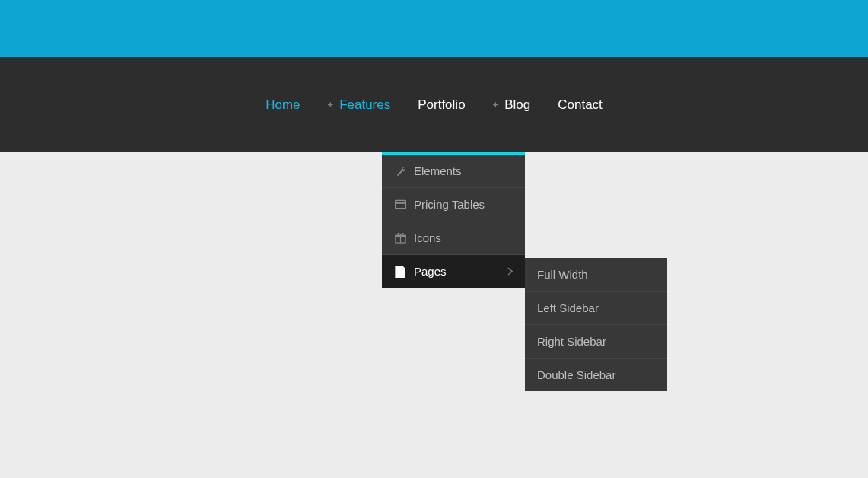 Image resolution: width=868 pixels, height=478 pixels. I want to click on dropdown-item-icons: Icons, so click(453, 238).